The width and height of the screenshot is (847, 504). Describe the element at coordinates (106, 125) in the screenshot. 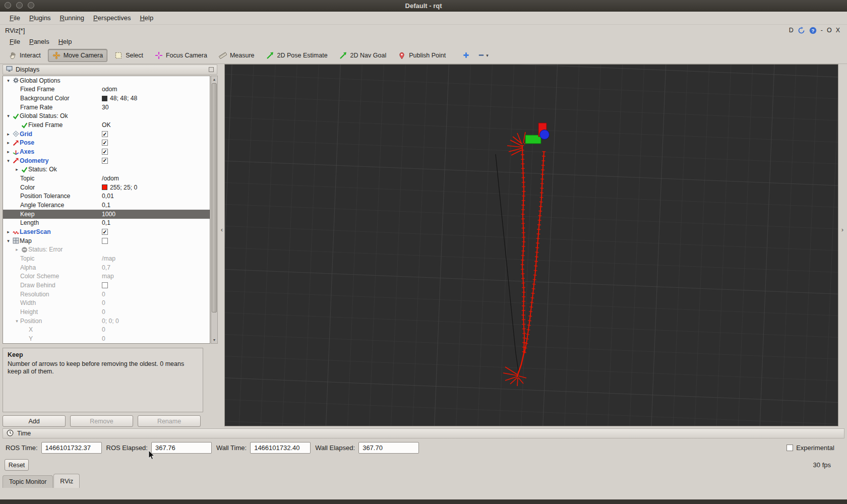

I see `tree-row-fixed-frame: Fixed FrameOK` at that location.